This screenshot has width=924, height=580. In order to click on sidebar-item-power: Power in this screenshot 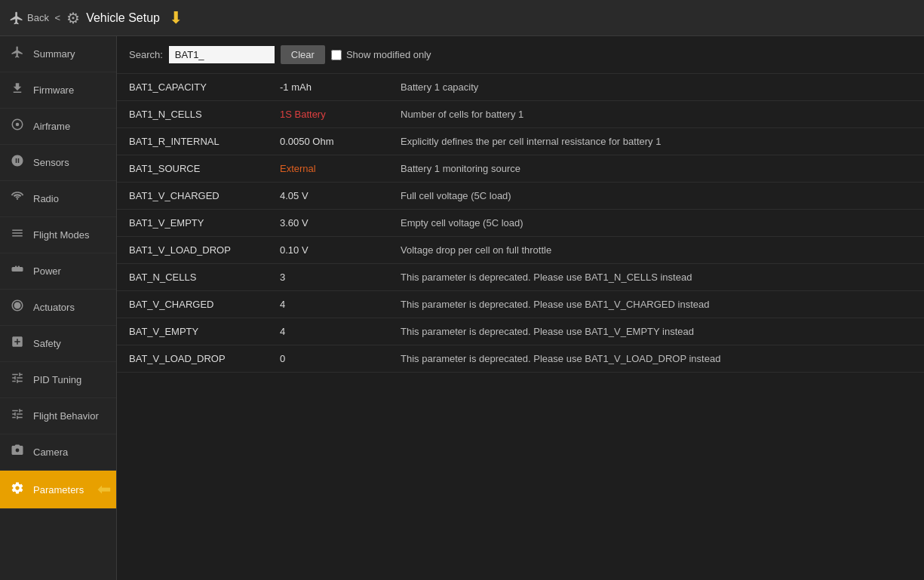, I will do `click(58, 272)`.